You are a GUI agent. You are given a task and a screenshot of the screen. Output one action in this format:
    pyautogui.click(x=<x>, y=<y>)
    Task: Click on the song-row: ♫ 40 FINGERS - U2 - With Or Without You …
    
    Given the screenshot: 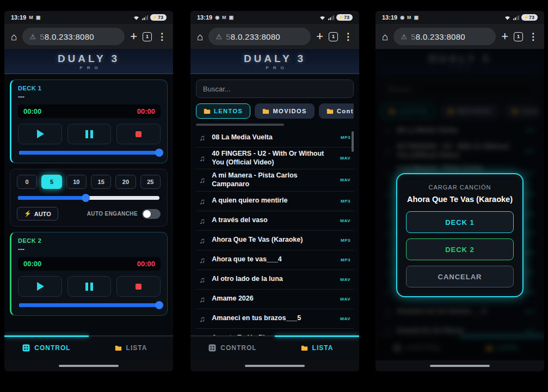 What is the action you would take?
    pyautogui.click(x=275, y=158)
    